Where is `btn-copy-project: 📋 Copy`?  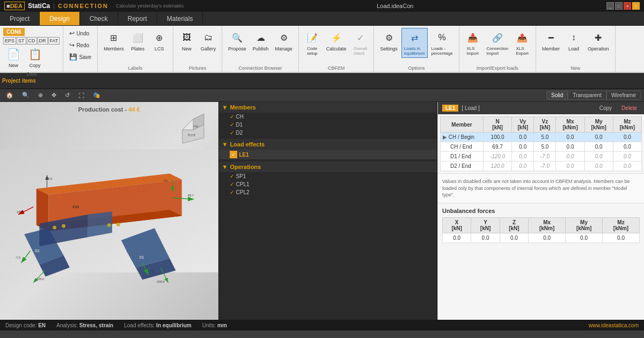 btn-copy-project: 📋 Copy is located at coordinates (35, 57).